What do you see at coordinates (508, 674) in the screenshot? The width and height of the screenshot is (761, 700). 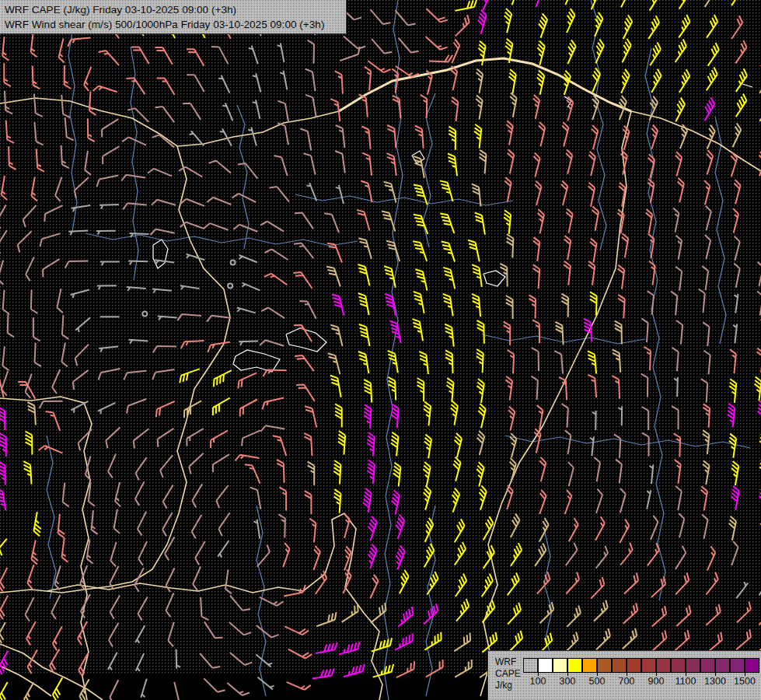 I see `legend-unit-line-2: CAPE` at bounding box center [508, 674].